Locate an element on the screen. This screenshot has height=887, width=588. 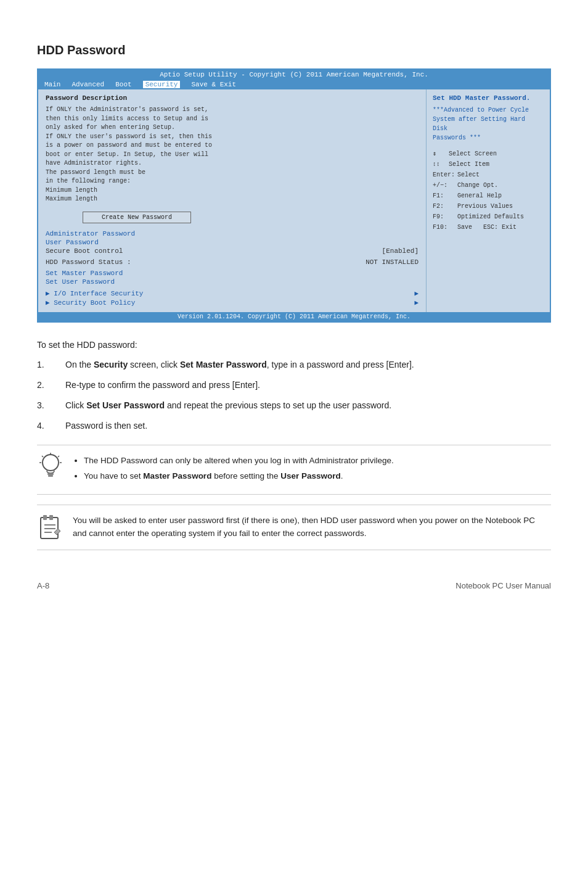
bios-item-admin-password: Administrator Password is located at coordinates (232, 234).